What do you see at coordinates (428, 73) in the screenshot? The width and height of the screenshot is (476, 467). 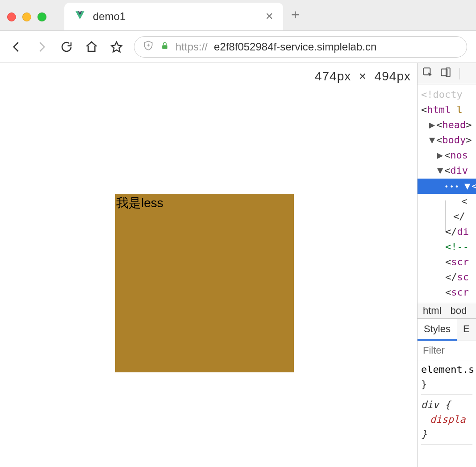 I see `inspect-element-icon` at bounding box center [428, 73].